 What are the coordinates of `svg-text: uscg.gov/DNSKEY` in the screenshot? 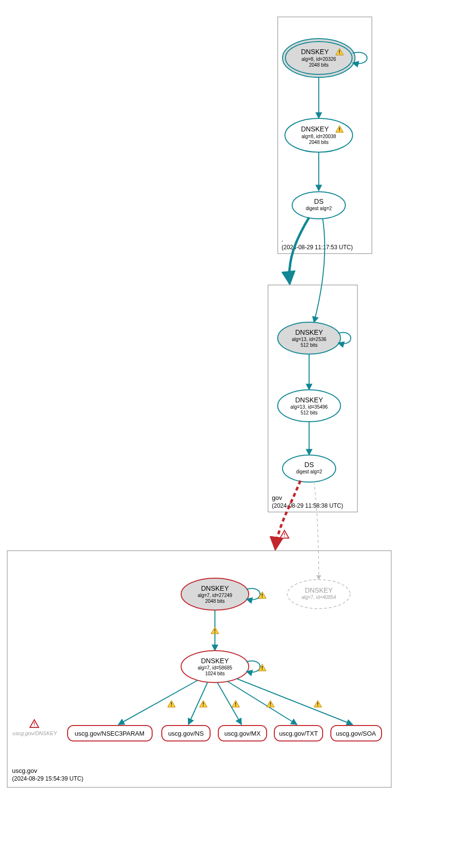 It's located at (35, 733).